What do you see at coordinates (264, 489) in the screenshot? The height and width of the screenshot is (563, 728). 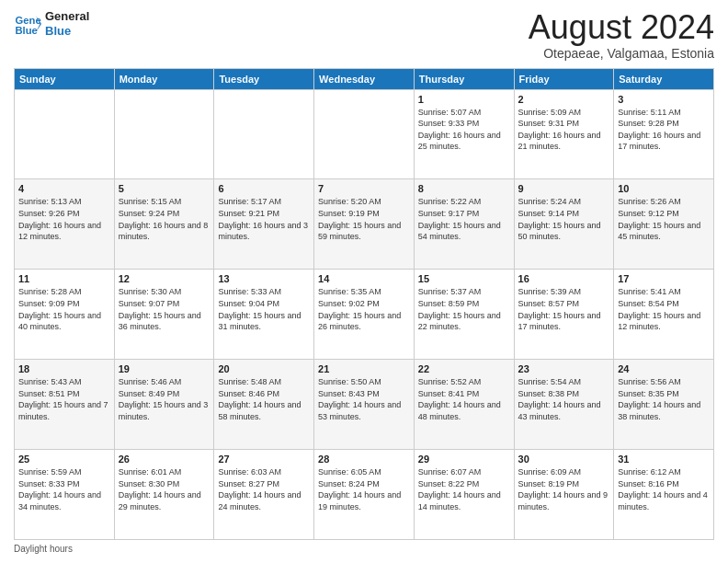 I see `day-info: Sunrise: 6:03 AM Sunset: 8:27 PM Dayligh…` at bounding box center [264, 489].